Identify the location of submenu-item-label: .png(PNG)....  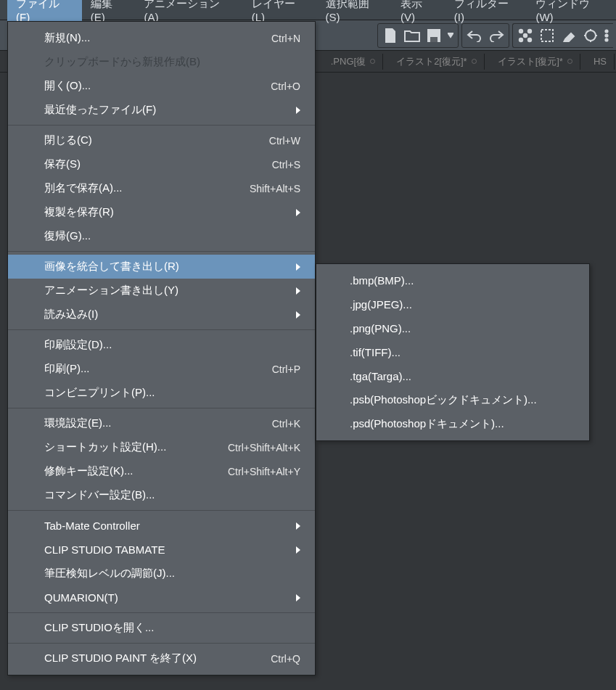
(462, 328).